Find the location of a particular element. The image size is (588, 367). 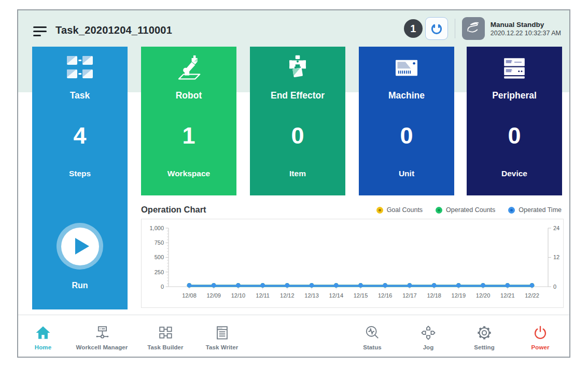

legend-goal-counts: Goal Counts is located at coordinates (399, 210).